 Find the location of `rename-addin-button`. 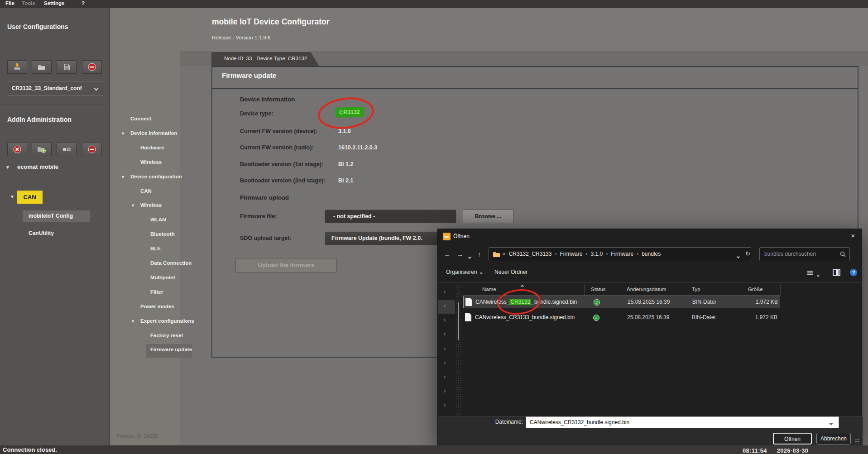

rename-addin-button is located at coordinates (67, 149).